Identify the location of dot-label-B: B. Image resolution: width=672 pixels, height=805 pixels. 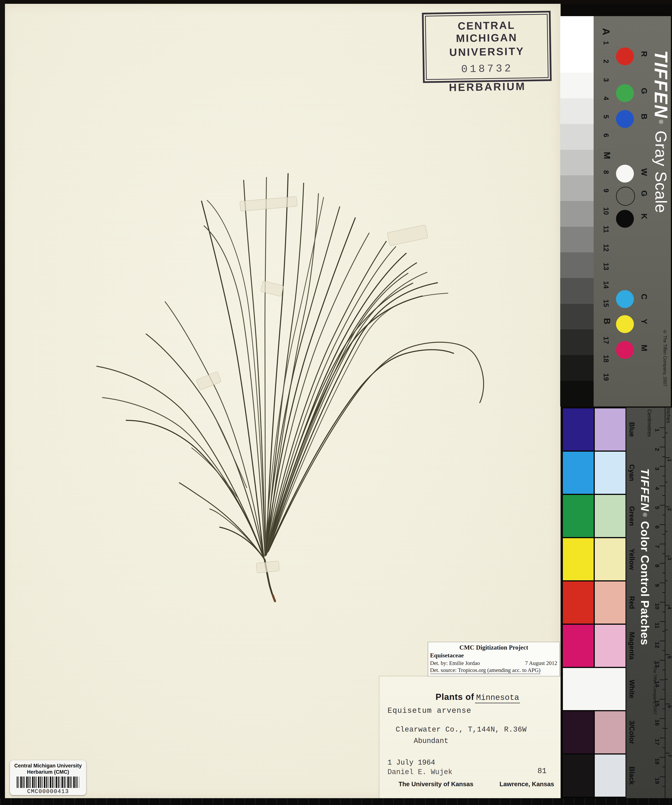
(644, 117).